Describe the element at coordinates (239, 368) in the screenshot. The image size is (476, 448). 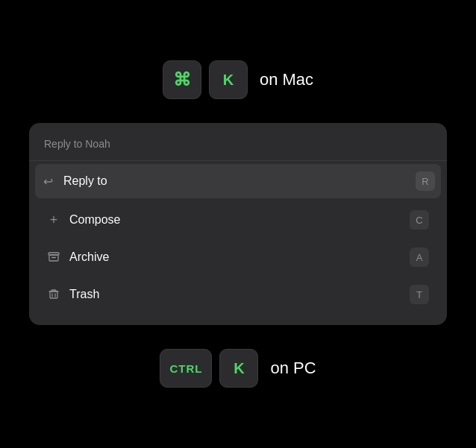
I see `pc-k-key-badge: K` at that location.